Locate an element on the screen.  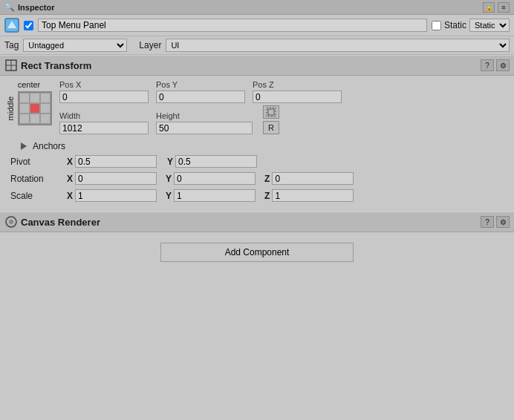
add-component-area: Add Component is located at coordinates (257, 252).